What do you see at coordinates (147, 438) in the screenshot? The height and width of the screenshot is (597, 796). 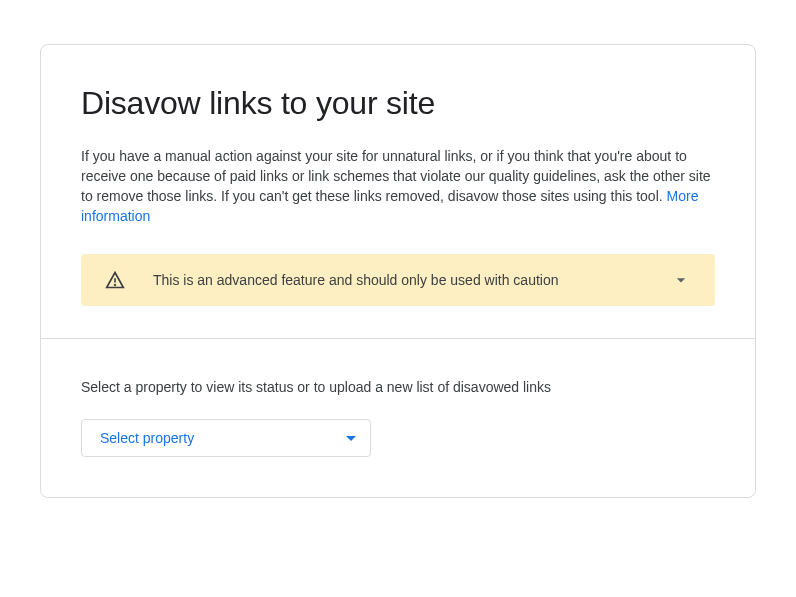 I see `select-property-value: Select property` at bounding box center [147, 438].